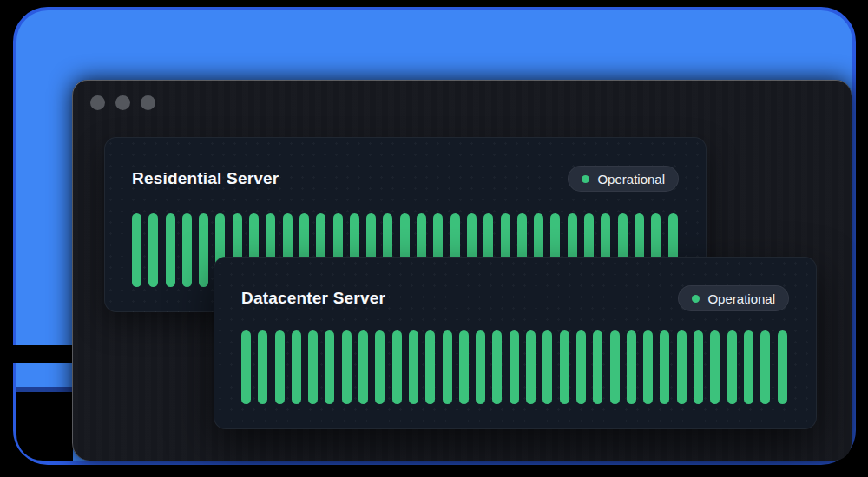  What do you see at coordinates (205, 179) in the screenshot?
I see `card-title: Residential Server` at bounding box center [205, 179].